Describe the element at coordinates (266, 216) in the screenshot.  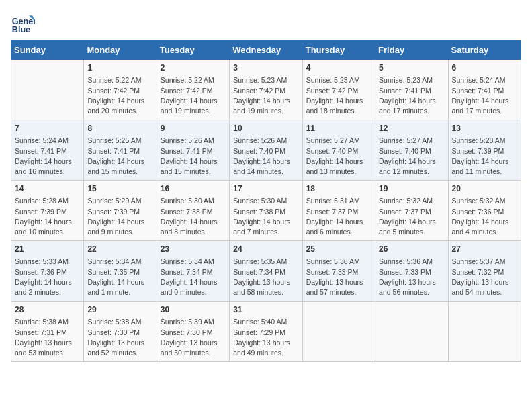
I see `cell-content: Sunrise: 5:30 AM Sunset: 7:38 PM Dayligh…` at that location.